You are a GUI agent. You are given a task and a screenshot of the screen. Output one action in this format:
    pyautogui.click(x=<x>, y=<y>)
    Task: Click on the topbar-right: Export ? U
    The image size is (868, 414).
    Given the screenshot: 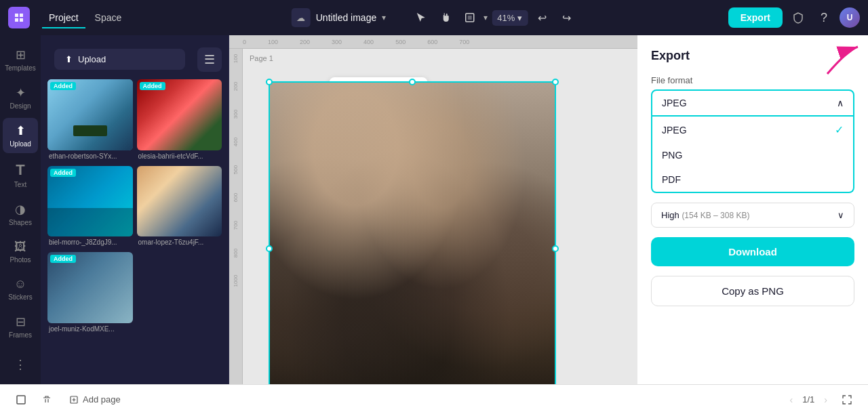 What is the action you would take?
    pyautogui.click(x=794, y=18)
    